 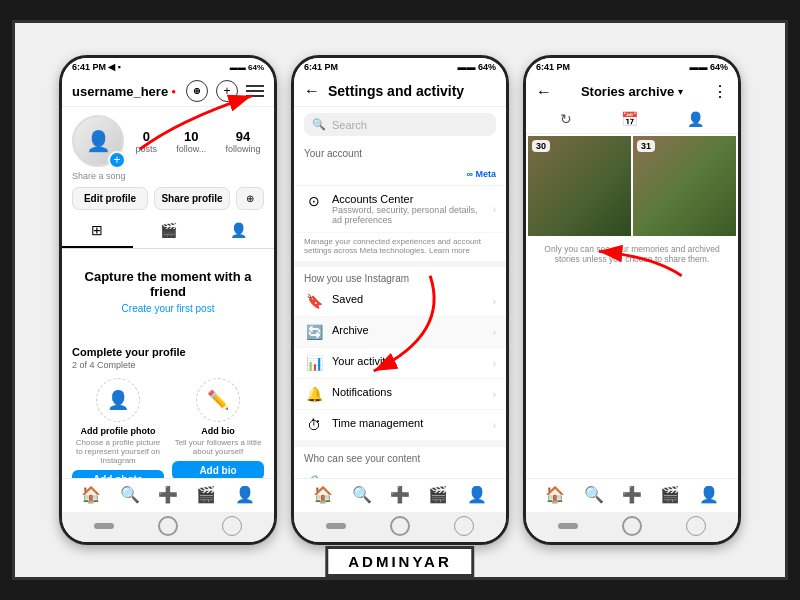 What do you see at coordinates (632, 494) in the screenshot?
I see `nav-add-3: ➕` at bounding box center [632, 494].